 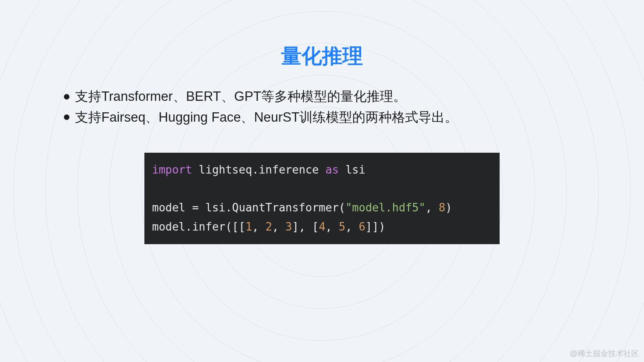 I want to click on code-number: 3, so click(x=289, y=227).